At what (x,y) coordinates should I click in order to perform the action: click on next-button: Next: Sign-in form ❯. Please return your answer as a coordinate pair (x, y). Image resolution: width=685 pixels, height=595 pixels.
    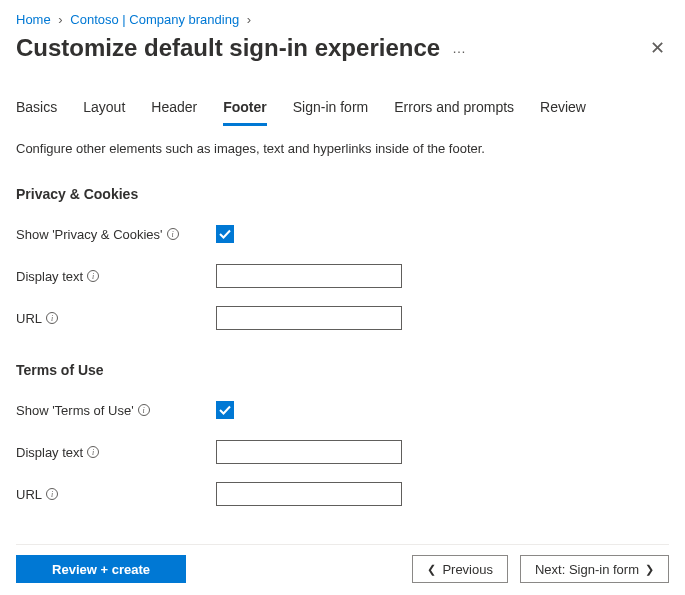
    Looking at the image, I should click on (594, 569).